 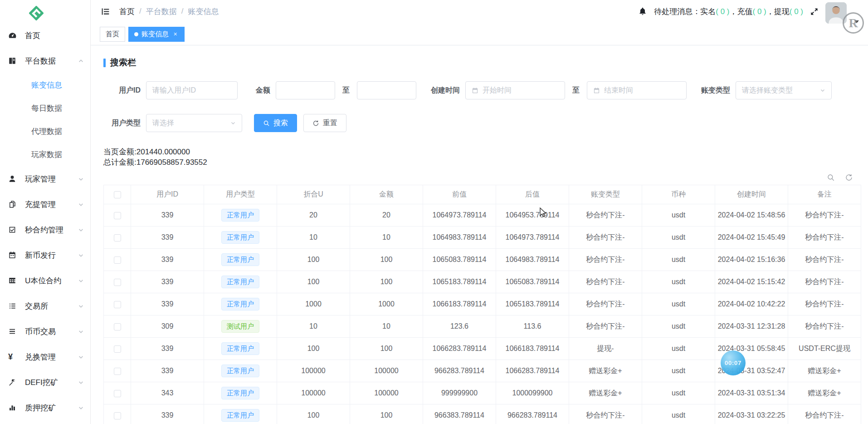 What do you see at coordinates (112, 35) in the screenshot?
I see `tab-0: 首页` at bounding box center [112, 35].